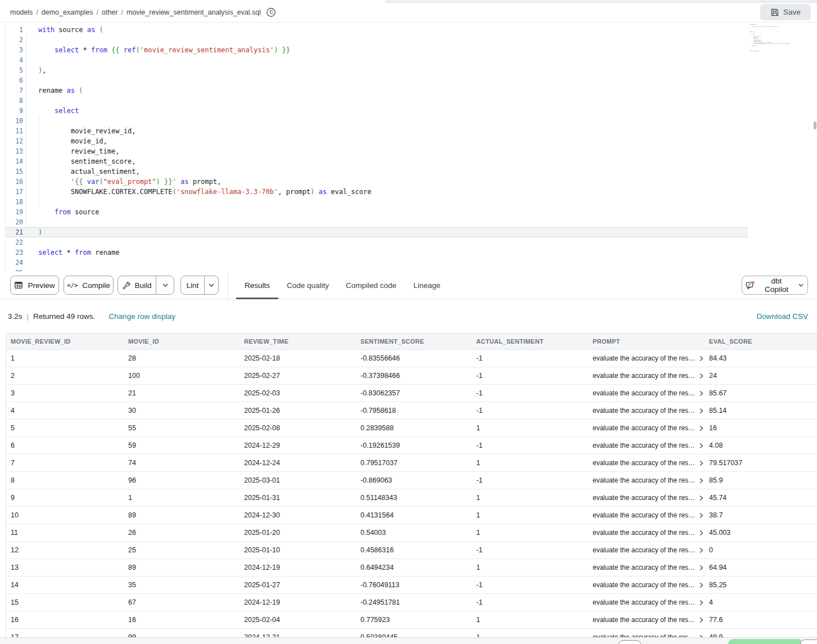 Image resolution: width=817 pixels, height=644 pixels. I want to click on download-csv-link: Download CSV, so click(782, 316).